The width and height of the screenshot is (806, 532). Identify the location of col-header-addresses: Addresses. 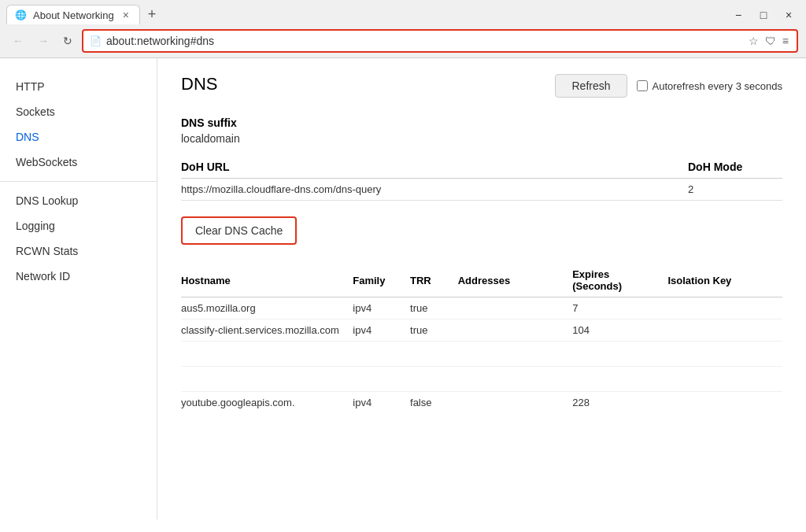
(516, 280).